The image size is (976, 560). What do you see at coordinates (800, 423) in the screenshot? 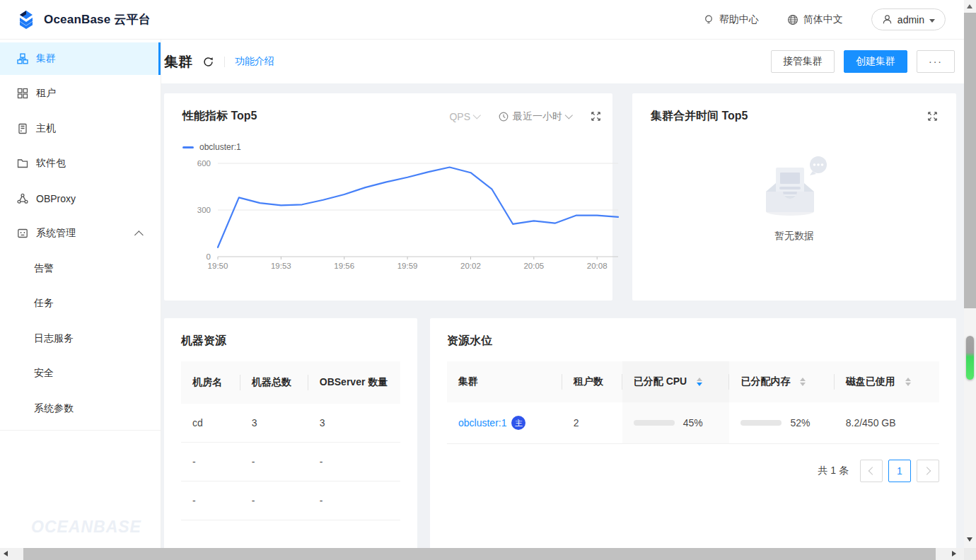
I see `memory-percent-label: 52%` at bounding box center [800, 423].